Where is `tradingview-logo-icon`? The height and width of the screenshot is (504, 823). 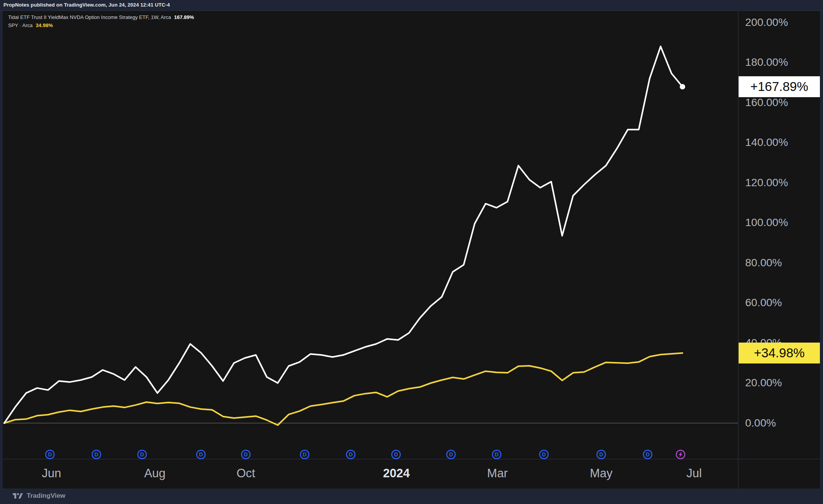 tradingview-logo-icon is located at coordinates (18, 496).